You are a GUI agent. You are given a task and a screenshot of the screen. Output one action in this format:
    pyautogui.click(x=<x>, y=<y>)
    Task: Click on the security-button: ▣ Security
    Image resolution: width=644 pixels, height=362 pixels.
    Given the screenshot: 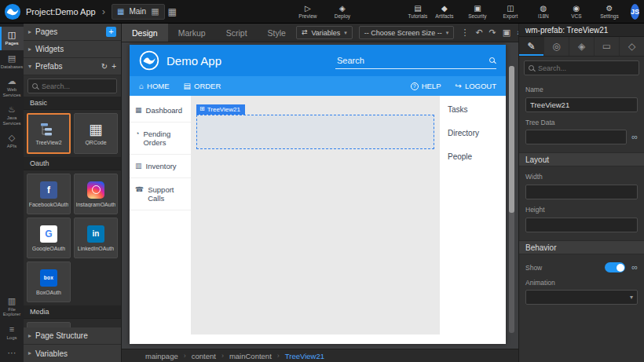 What is the action you would take?
    pyautogui.click(x=478, y=12)
    